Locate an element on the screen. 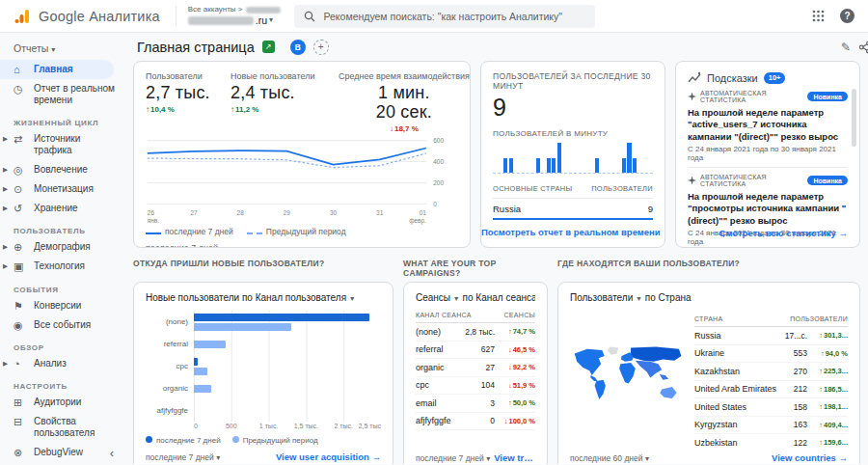 Image resolution: width=868 pixels, height=465 pixels. sidebar-section-user: ПОЛЬЗОВАТЕЛЬ is located at coordinates (63, 228).